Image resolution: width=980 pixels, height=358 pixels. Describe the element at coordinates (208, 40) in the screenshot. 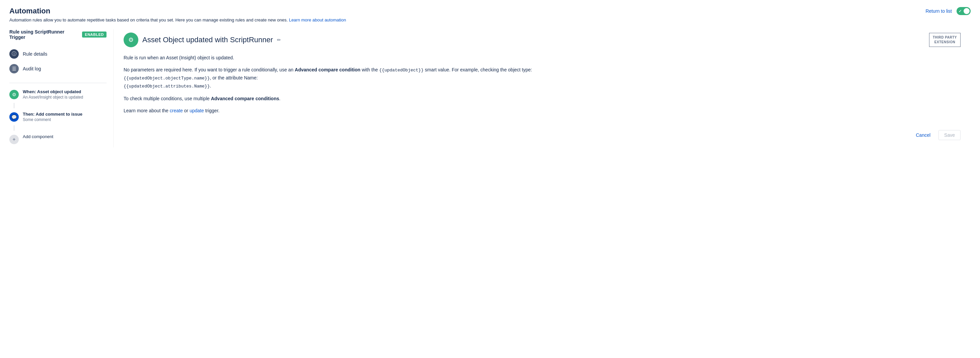

I see `content-title: Asset Object updated with ScriptRunner` at that location.